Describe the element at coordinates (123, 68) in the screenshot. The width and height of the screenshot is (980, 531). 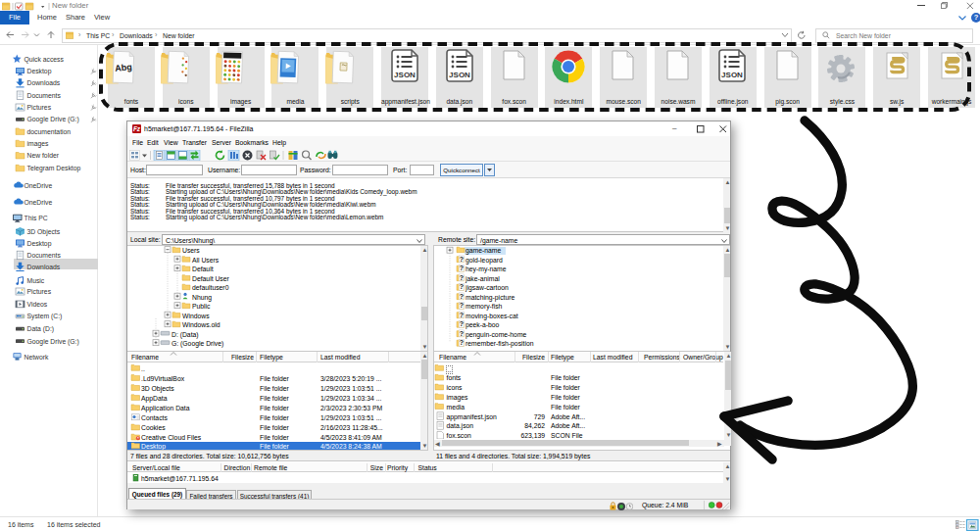
I see `svg-text: Abg` at that location.